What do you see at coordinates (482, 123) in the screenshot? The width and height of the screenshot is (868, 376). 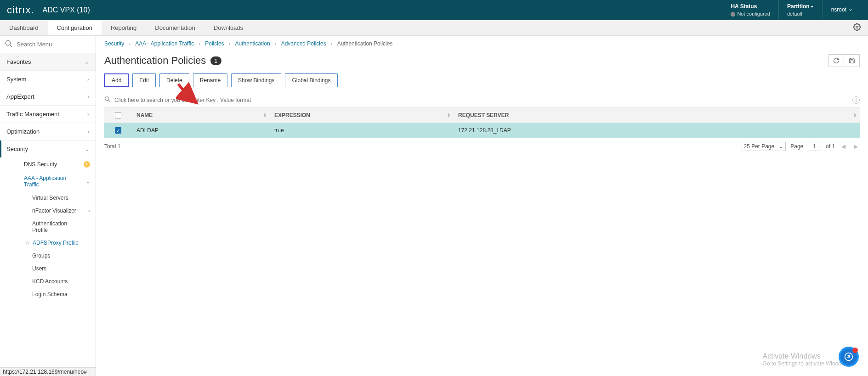 I see `data-table: NAME▲▼ EXPRESSION▲▼ REQUEST SERVER▲▼ ✓ A…` at bounding box center [482, 123].